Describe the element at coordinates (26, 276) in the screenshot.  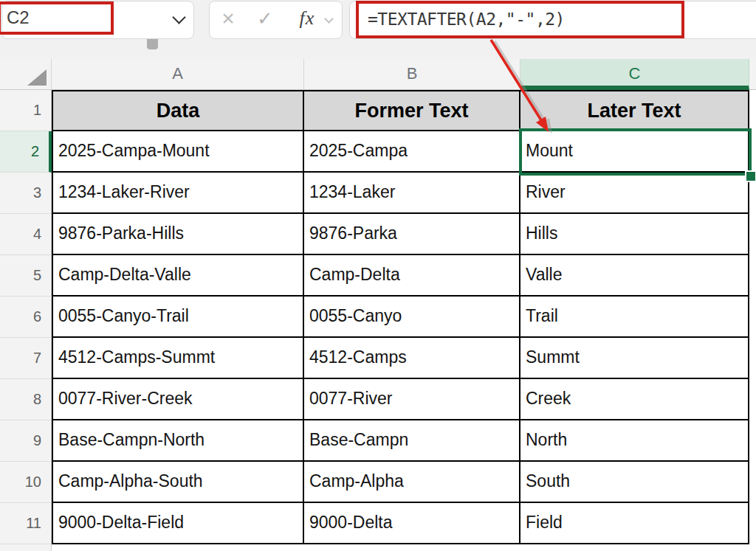
I see `row-header-5: 5` at that location.